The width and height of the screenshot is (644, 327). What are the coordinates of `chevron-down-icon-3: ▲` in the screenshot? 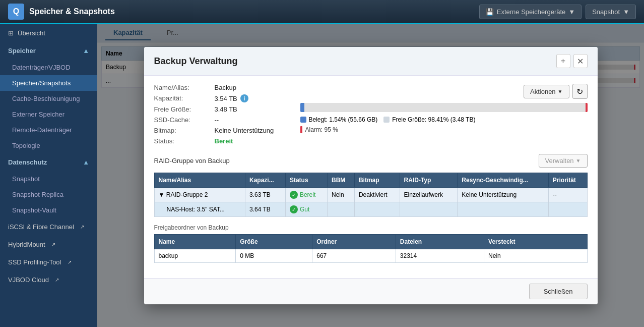 It's located at (86, 162).